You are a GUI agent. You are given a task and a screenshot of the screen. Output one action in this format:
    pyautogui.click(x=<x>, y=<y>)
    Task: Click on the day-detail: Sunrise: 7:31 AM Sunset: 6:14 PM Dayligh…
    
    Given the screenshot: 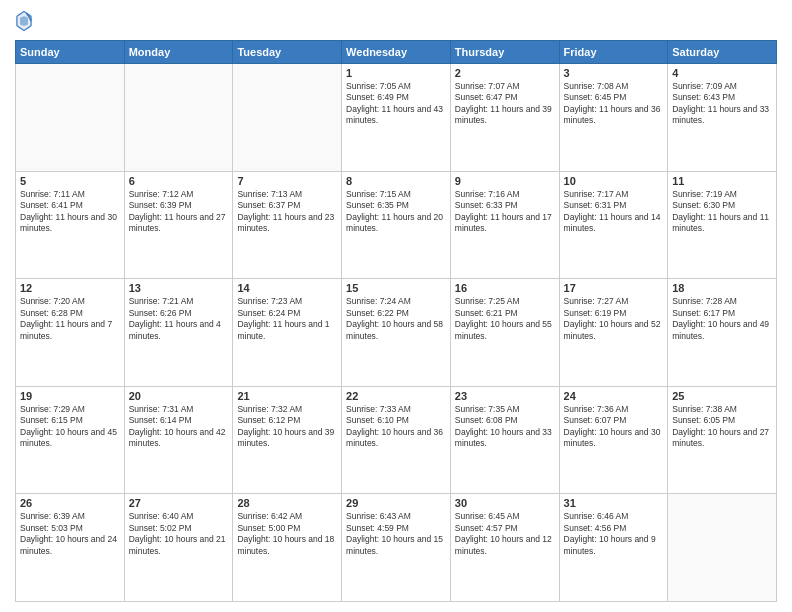 What is the action you would take?
    pyautogui.click(x=179, y=427)
    